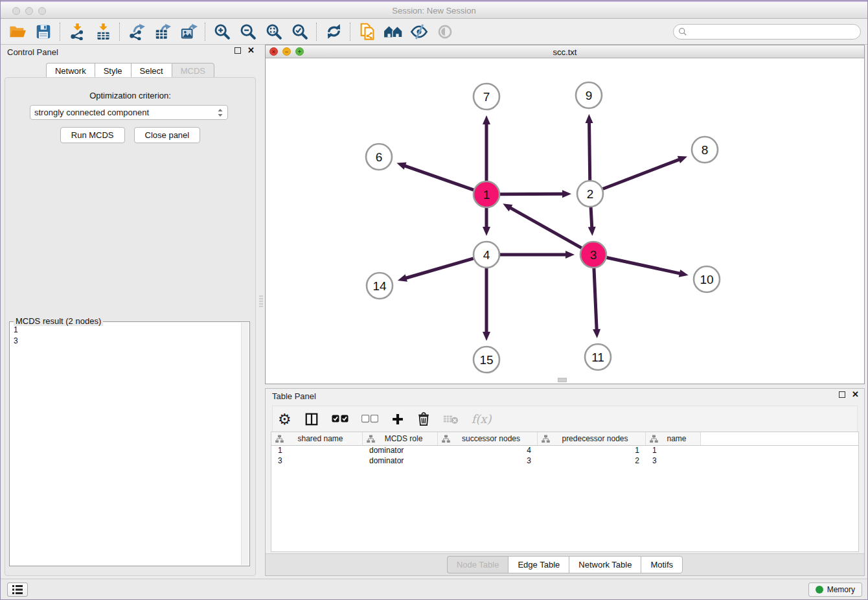  What do you see at coordinates (592, 461) in the screenshot?
I see `table-cell: 2` at bounding box center [592, 461].